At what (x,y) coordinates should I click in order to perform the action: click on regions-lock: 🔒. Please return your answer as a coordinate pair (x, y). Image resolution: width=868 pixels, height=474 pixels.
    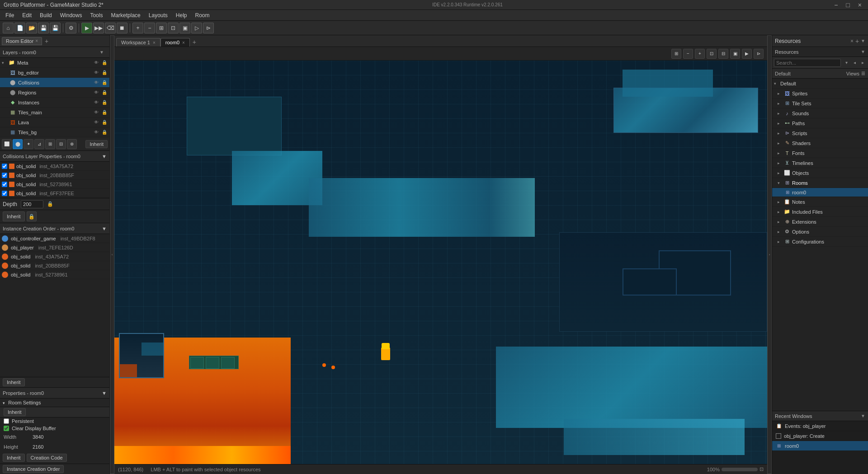
    Looking at the image, I should click on (104, 93).